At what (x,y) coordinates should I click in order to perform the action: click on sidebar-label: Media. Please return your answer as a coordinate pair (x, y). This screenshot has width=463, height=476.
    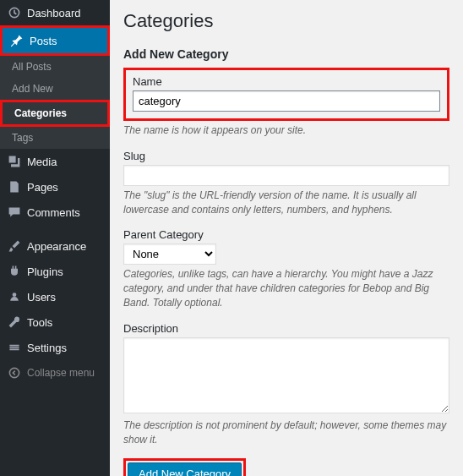
    Looking at the image, I should click on (42, 162).